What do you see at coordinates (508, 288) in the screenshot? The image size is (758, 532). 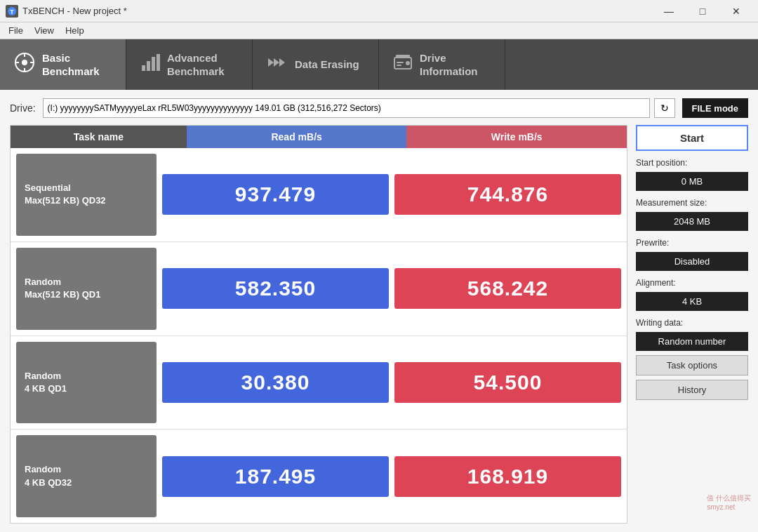 I see `bench-write-random-512: 568.242` at bounding box center [508, 288].